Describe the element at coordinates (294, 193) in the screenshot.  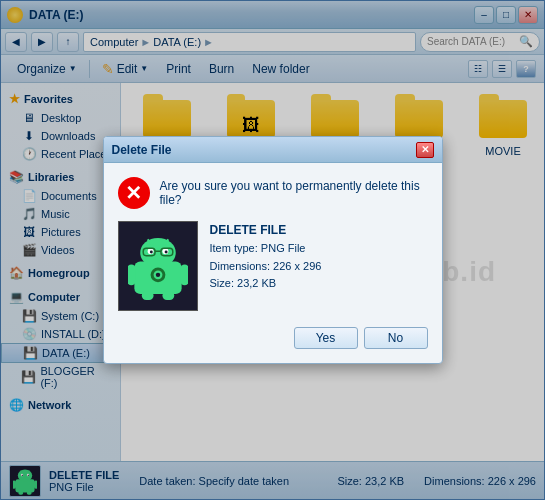
I see `dialog-question: Are you sure you want to permanently del…` at that location.